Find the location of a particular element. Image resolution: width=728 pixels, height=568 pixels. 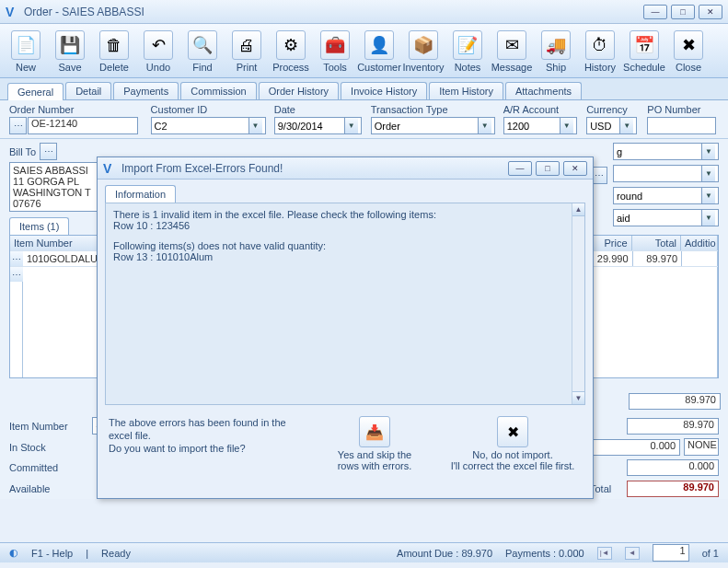

currency-label: Currency is located at coordinates (613, 110).